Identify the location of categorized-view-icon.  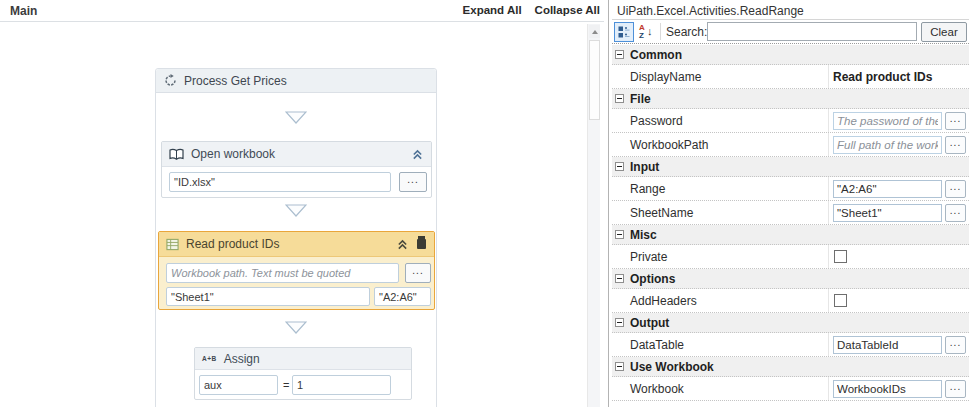
(624, 32).